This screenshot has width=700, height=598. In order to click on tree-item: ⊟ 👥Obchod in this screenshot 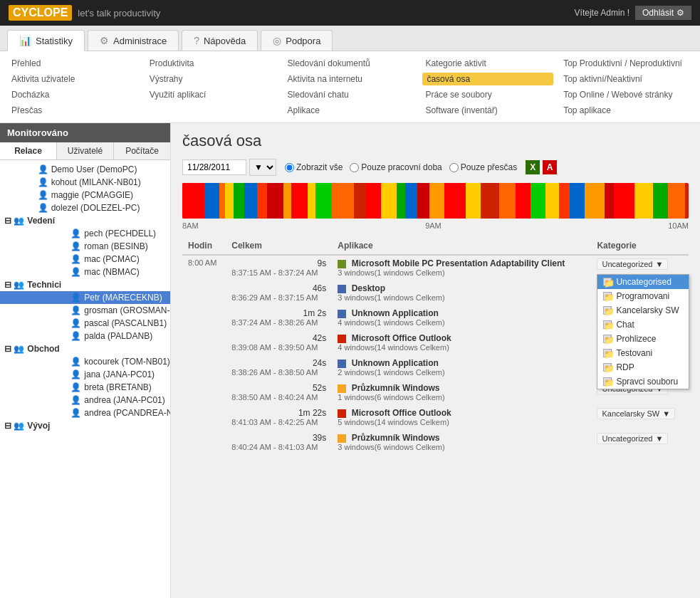, I will do `click(85, 349)`.